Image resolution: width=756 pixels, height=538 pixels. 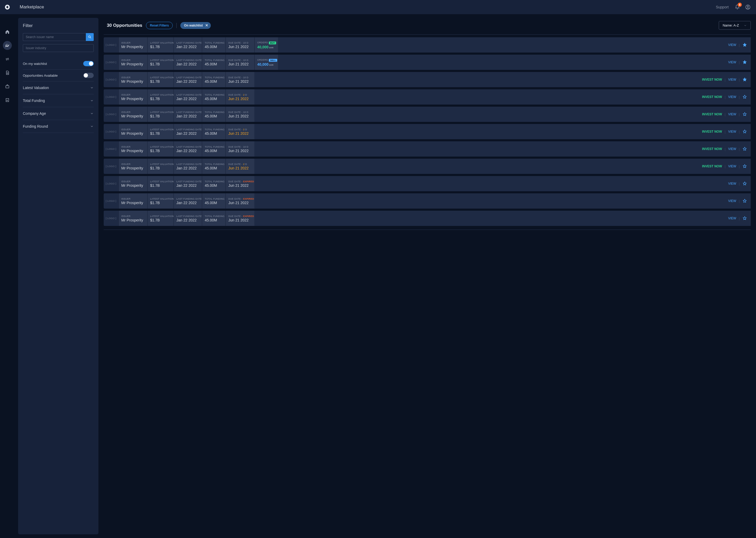 What do you see at coordinates (7, 86) in the screenshot?
I see `nav-portfolio` at bounding box center [7, 86].